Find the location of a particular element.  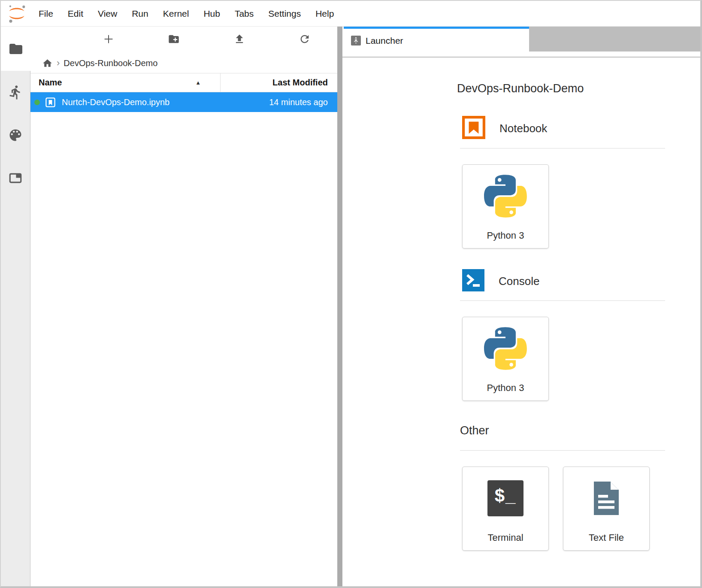

terminal-icon: $_ is located at coordinates (505, 498).